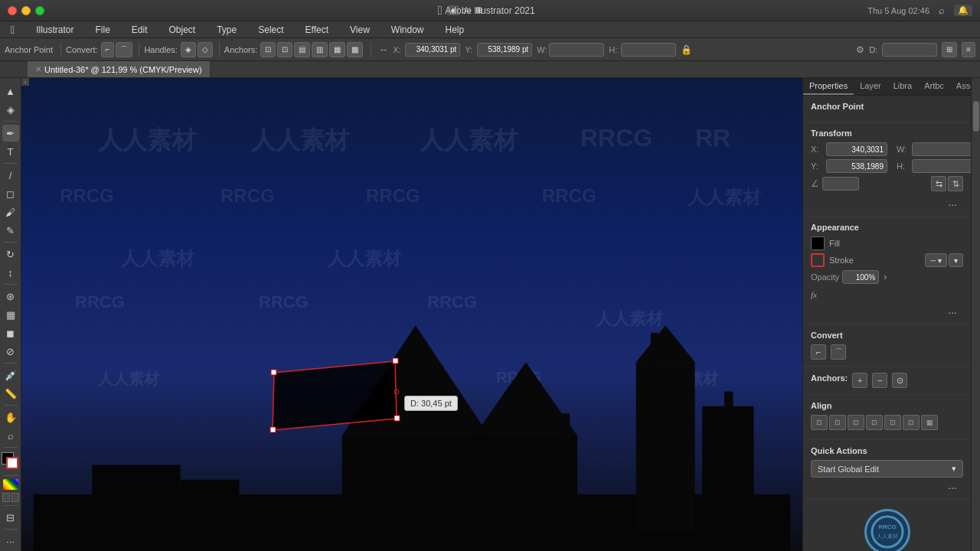  I want to click on rect-tool: ◻, so click(11, 194).